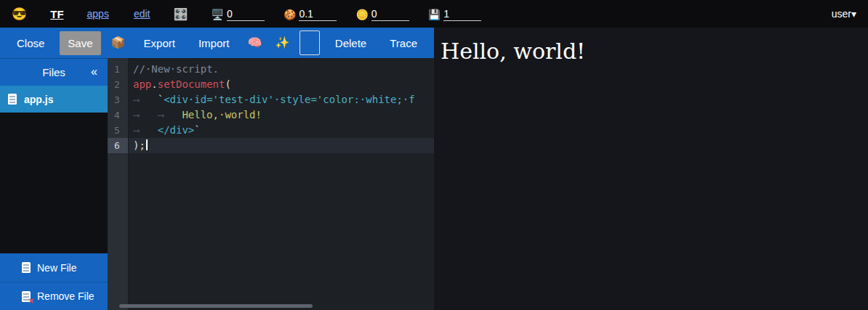 The width and height of the screenshot is (868, 310). Describe the element at coordinates (54, 99) in the screenshot. I see `file-item-app.js: app.js` at that location.